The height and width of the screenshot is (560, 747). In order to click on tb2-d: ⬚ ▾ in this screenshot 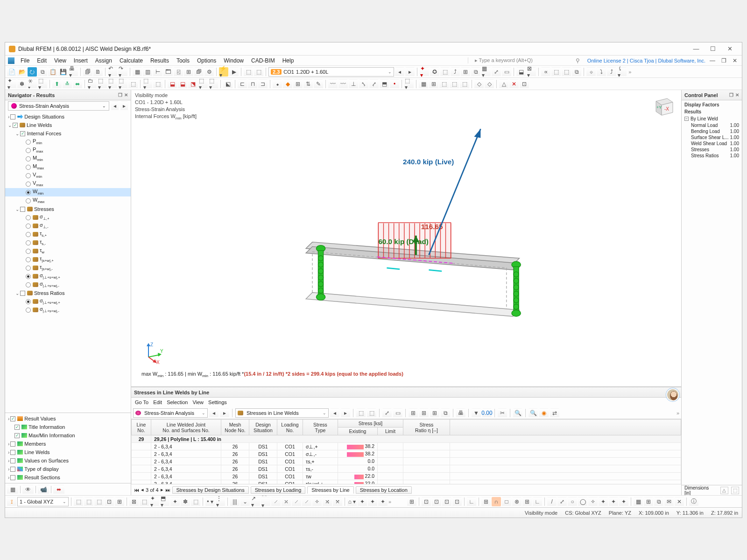, I will do `click(42, 84)`.